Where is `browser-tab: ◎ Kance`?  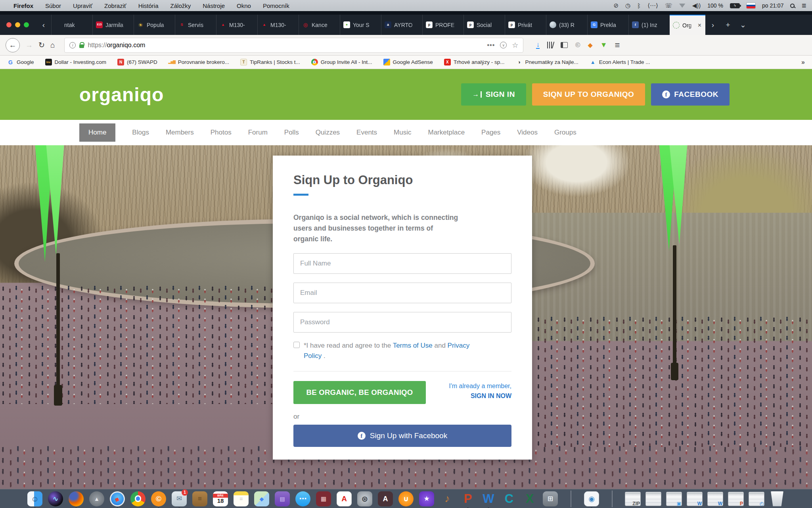
browser-tab: ◎ Kance is located at coordinates (319, 25).